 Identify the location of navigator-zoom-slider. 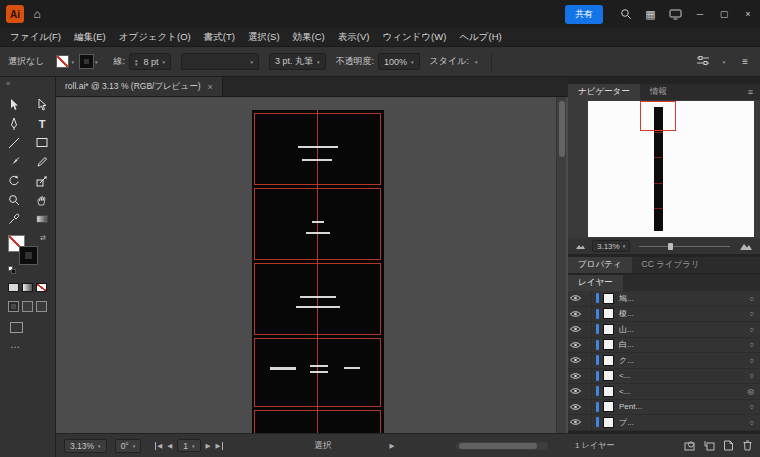
(684, 246).